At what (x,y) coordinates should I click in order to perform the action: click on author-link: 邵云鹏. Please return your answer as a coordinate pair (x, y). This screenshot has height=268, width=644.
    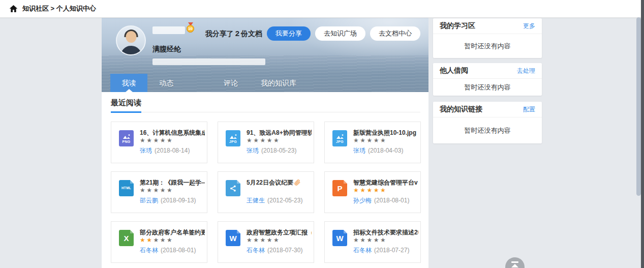
    Looking at the image, I should click on (149, 200).